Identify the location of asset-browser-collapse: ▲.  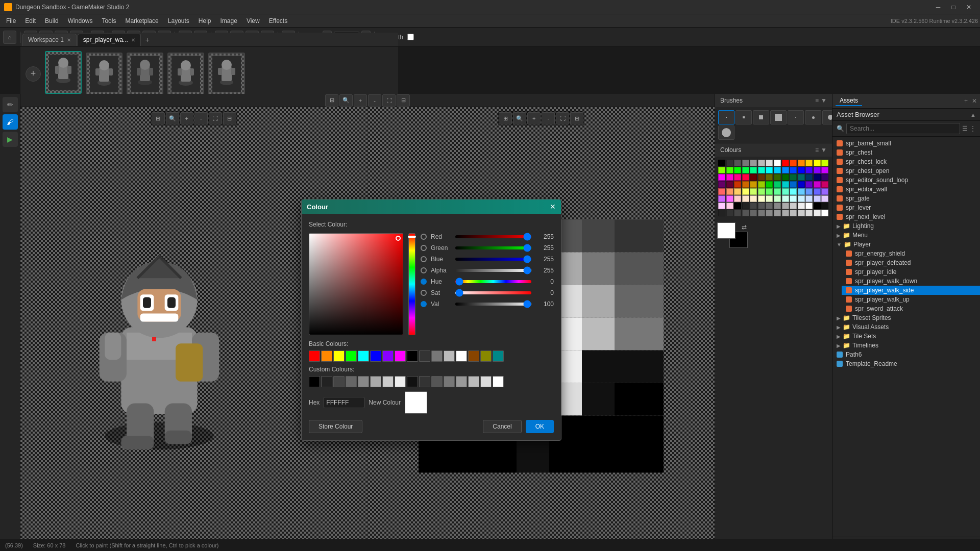
(973, 115).